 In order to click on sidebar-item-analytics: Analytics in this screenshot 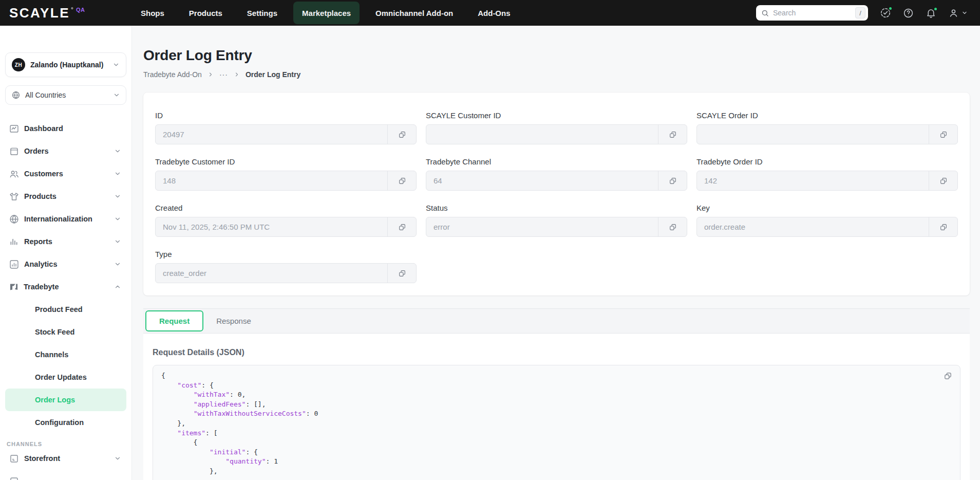, I will do `click(66, 264)`.